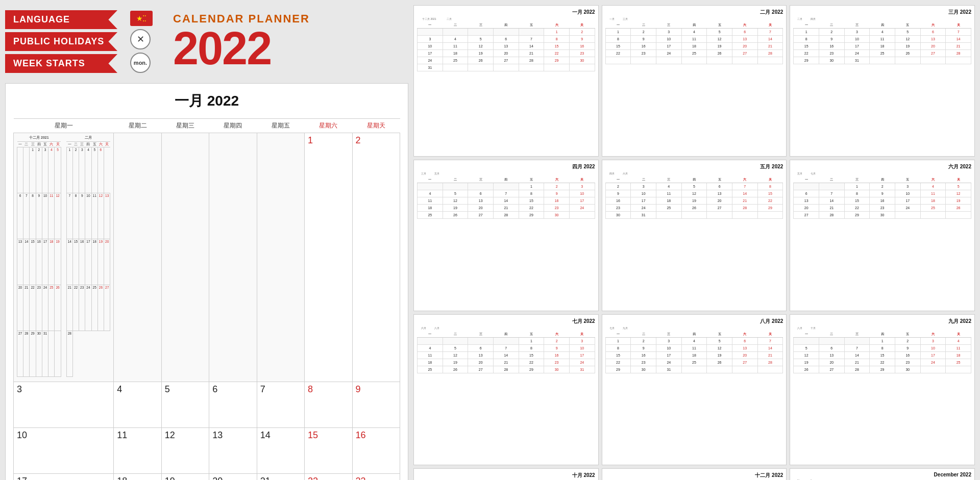 The width and height of the screenshot is (980, 480). I want to click on cal-cell-20: 20, so click(233, 477).